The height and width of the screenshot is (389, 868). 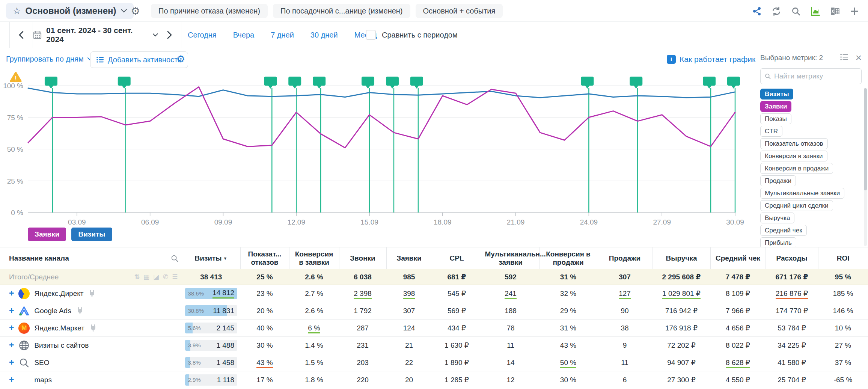 I want to click on add-icon, so click(x=854, y=11).